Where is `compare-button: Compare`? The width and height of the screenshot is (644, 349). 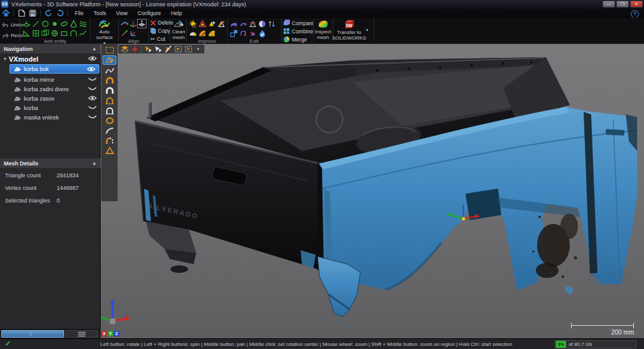 compare-button: Compare is located at coordinates (298, 23).